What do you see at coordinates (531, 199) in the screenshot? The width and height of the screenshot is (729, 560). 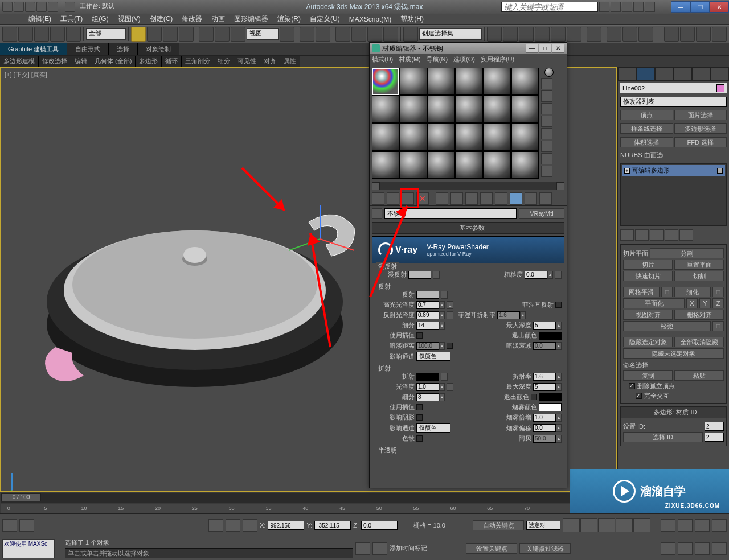 I see `go-parent-icon` at bounding box center [531, 199].